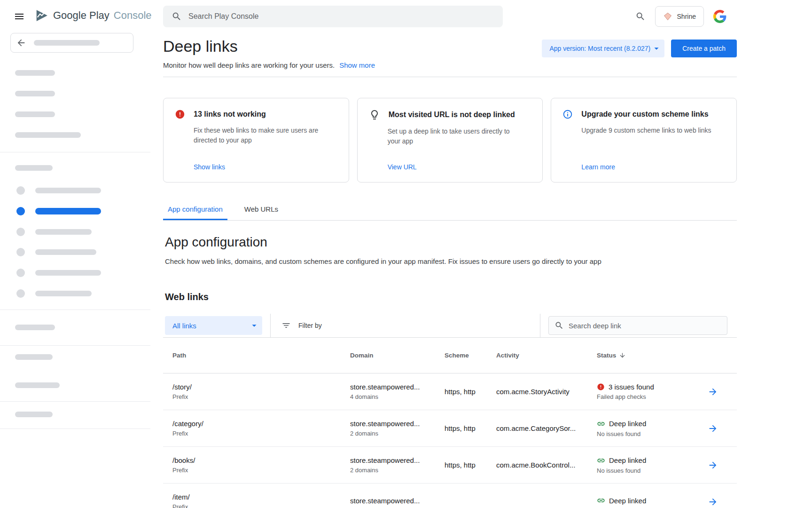 This screenshot has width=812, height=508. Describe the element at coordinates (644, 140) in the screenshot. I see `card-upgrade-schemes: Upgrade your custom scheme links Upgrade…` at that location.